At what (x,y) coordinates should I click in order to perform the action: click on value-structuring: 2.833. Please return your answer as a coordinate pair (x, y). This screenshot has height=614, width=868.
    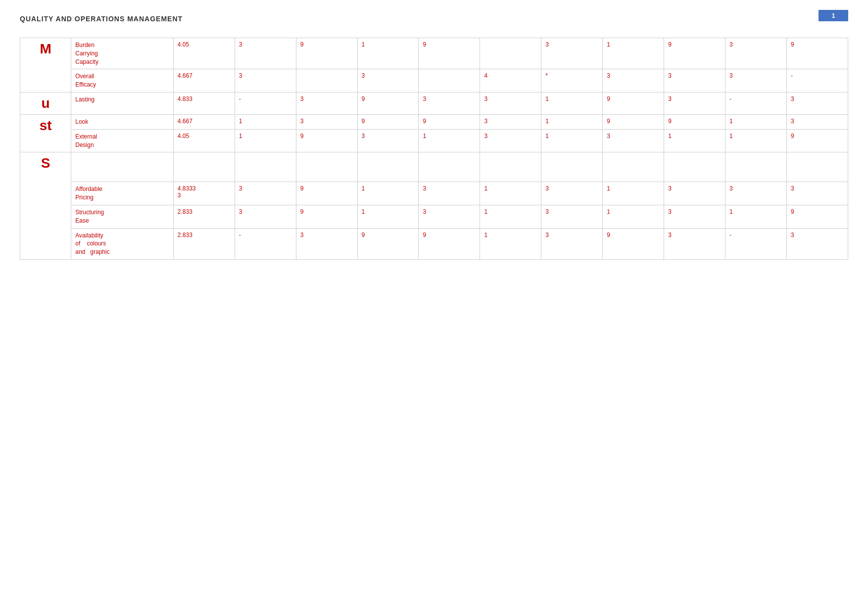
    Looking at the image, I should click on (204, 217).